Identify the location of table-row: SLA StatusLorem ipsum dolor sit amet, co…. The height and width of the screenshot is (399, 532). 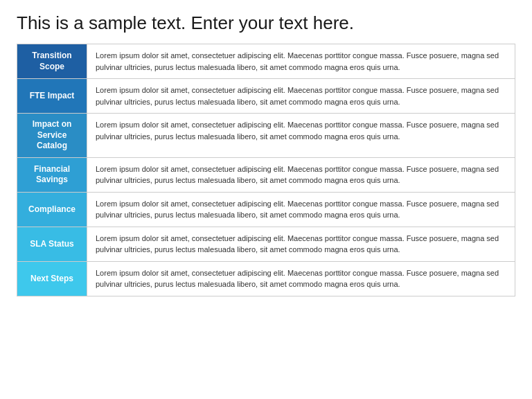
(266, 245).